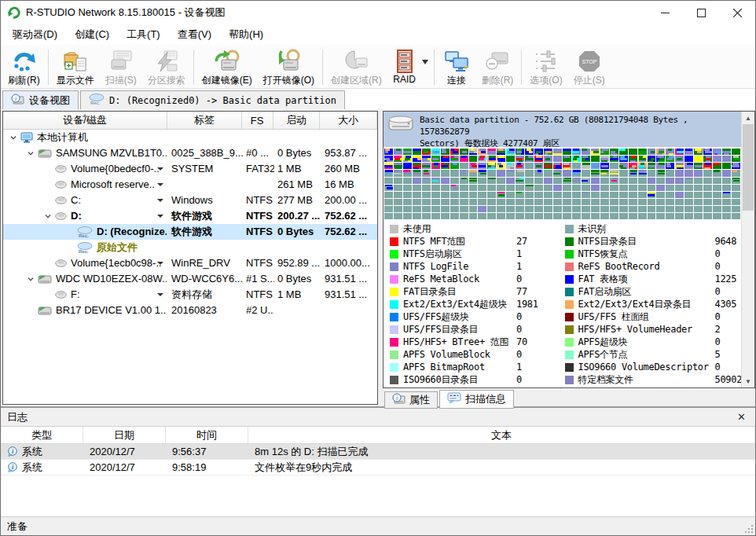 This screenshot has width=756, height=536. Describe the element at coordinates (501, 435) in the screenshot. I see `log-column-header-3: 文本` at that location.